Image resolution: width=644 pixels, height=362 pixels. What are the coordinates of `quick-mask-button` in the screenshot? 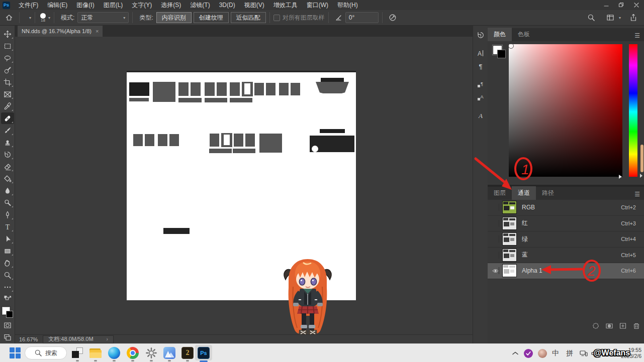 It's located at (8, 325).